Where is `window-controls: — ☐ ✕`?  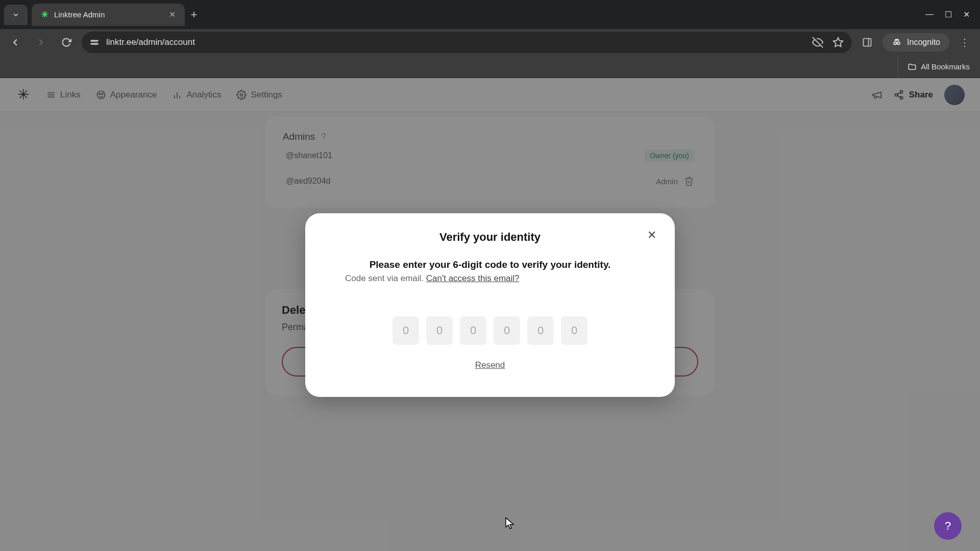
window-controls: — ☐ ✕ is located at coordinates (952, 14).